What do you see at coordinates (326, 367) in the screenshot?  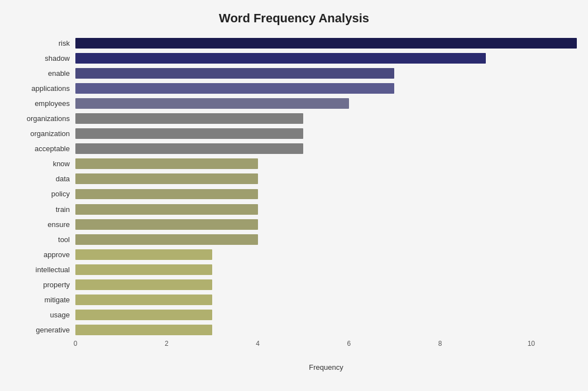 I see `x-axis-label: Frequency` at bounding box center [326, 367].